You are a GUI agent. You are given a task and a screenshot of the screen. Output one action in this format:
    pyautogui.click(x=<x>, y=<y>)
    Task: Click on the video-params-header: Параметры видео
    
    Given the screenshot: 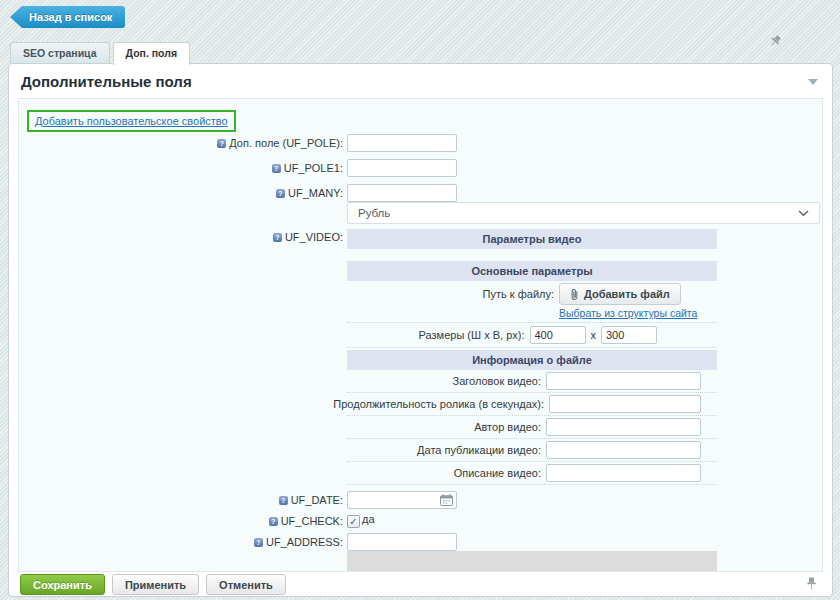 What is the action you would take?
    pyautogui.click(x=532, y=239)
    